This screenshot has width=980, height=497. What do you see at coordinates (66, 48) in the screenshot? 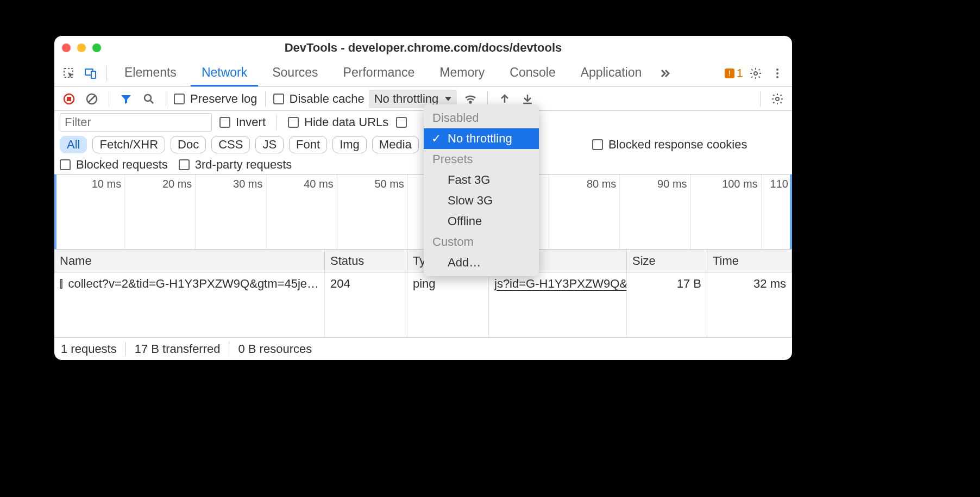
I see `close-window-button` at bounding box center [66, 48].